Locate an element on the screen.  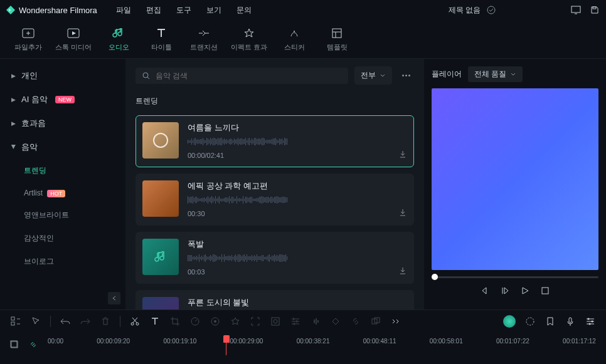
next-frame-button is located at coordinates (505, 291).